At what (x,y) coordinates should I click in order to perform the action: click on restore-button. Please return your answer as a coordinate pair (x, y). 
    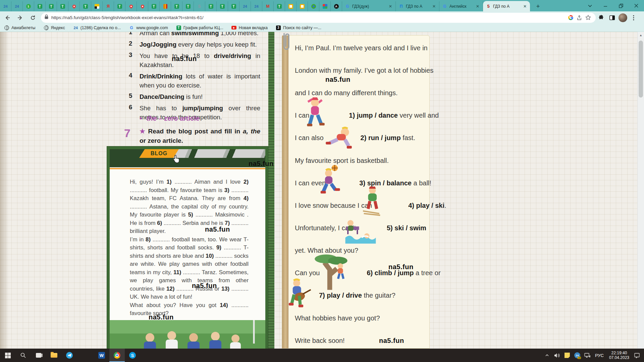
    Looking at the image, I should click on (621, 6).